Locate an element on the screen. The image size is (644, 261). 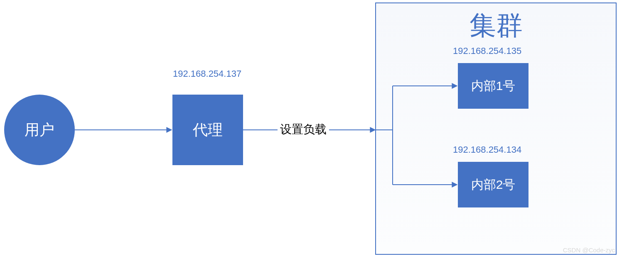
server2-node-label: 内部2号 is located at coordinates (494, 185).